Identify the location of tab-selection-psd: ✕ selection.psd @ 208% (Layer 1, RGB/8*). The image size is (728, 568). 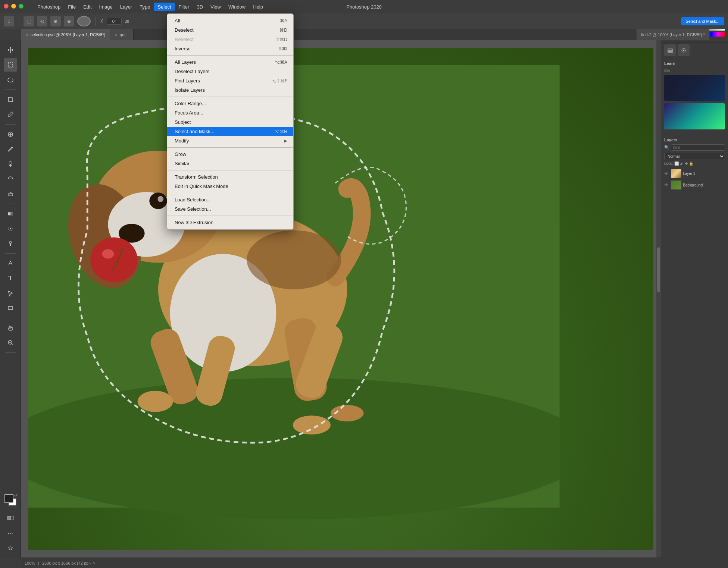
(66, 35).